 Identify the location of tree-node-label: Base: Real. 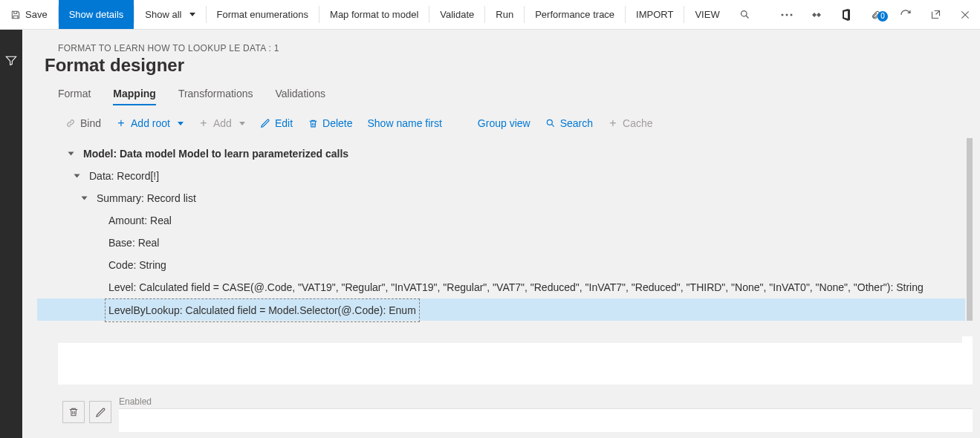
(134, 243).